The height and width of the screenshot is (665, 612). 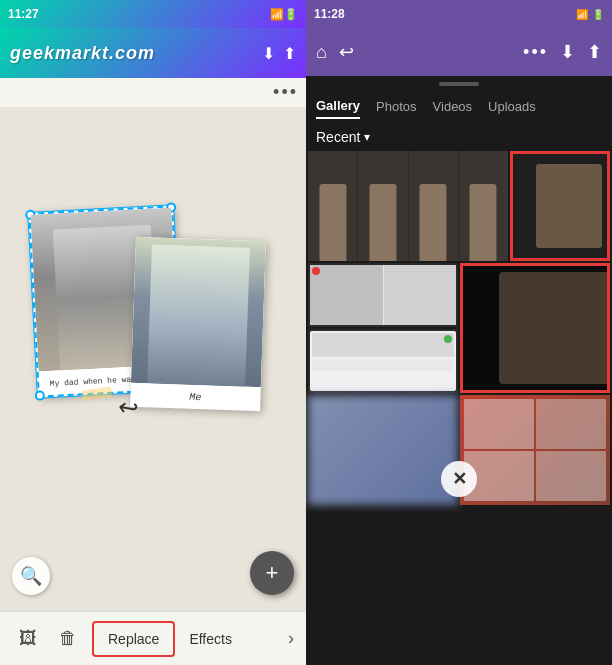 What do you see at coordinates (459, 138) in the screenshot?
I see `recent-row: Recent ▾` at bounding box center [459, 138].